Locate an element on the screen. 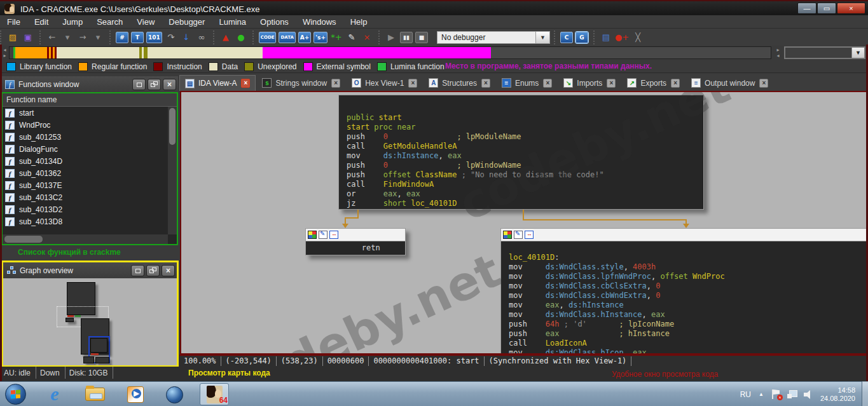 The height and width of the screenshot is (406, 868). function-list-item: fsub_401253 is located at coordinates (85, 137).